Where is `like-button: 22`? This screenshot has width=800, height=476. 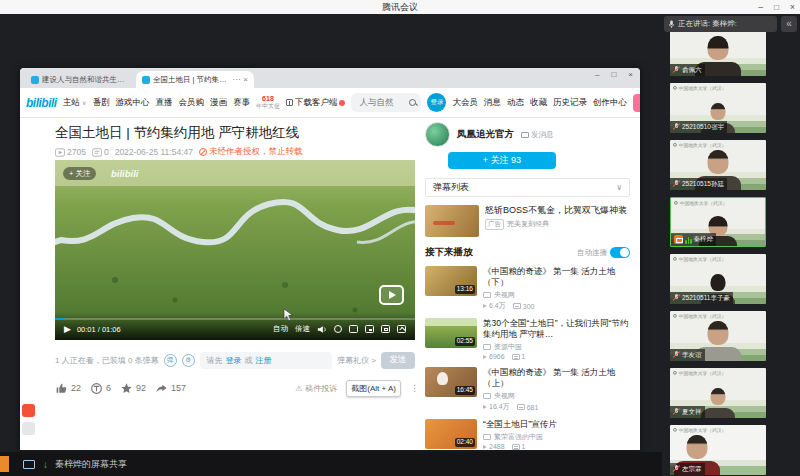 like-button: 22 is located at coordinates (68, 388).